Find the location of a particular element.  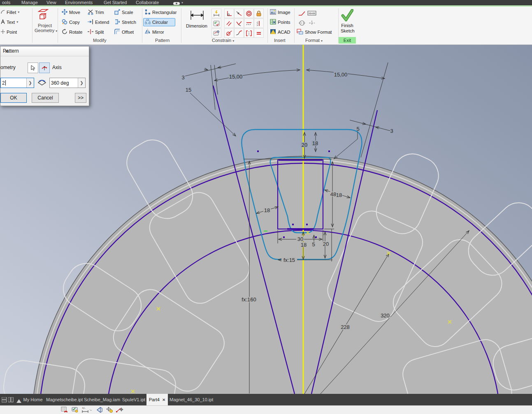

circular-pattern-button: Circular is located at coordinates (156, 22).